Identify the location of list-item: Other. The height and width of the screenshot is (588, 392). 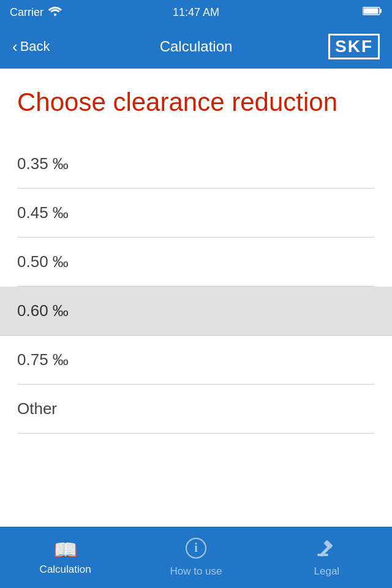
(196, 409).